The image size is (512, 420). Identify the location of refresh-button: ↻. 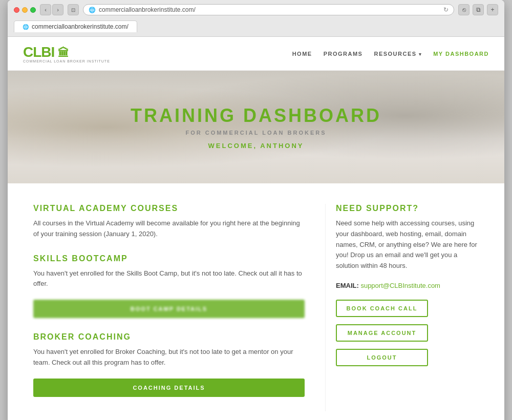
(446, 10).